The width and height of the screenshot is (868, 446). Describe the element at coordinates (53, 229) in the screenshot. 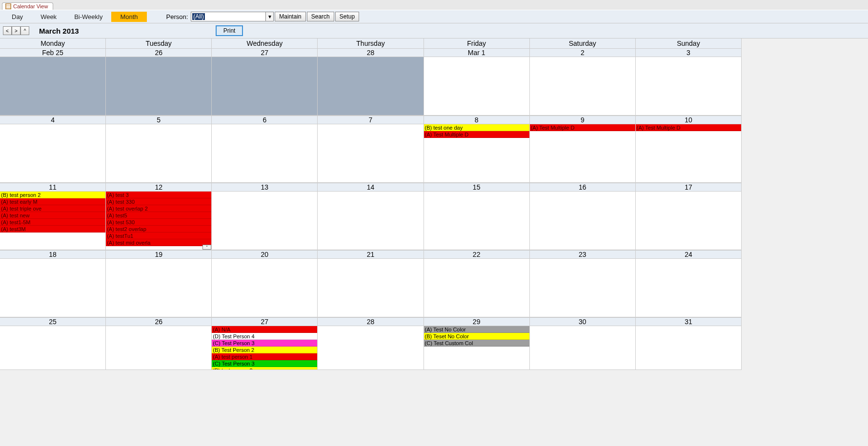

I see `calendar-event: (A) test3M` at that location.